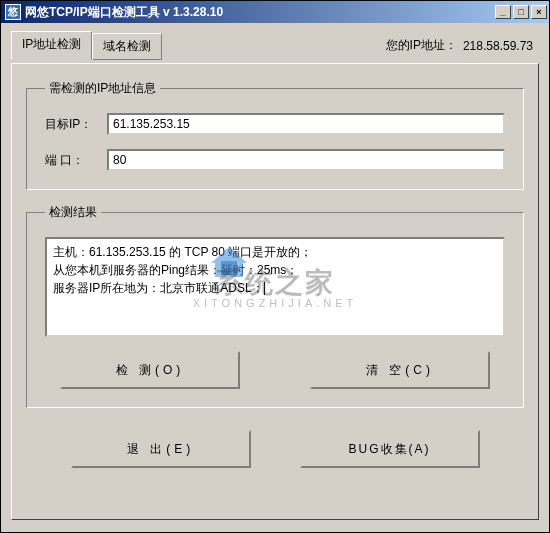  I want to click on top-row: IP地址检测 域名检测 您的IP地址： 218.58.59.73, so click(275, 46).